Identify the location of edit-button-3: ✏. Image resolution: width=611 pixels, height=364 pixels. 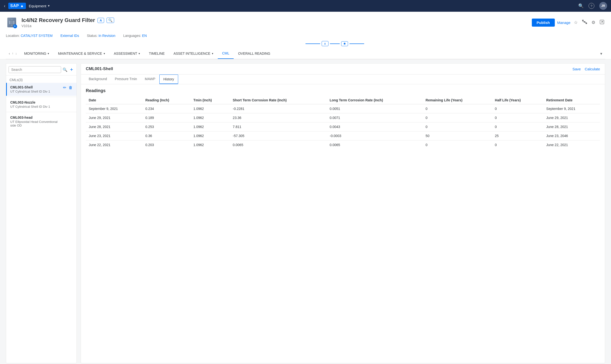
(65, 118).